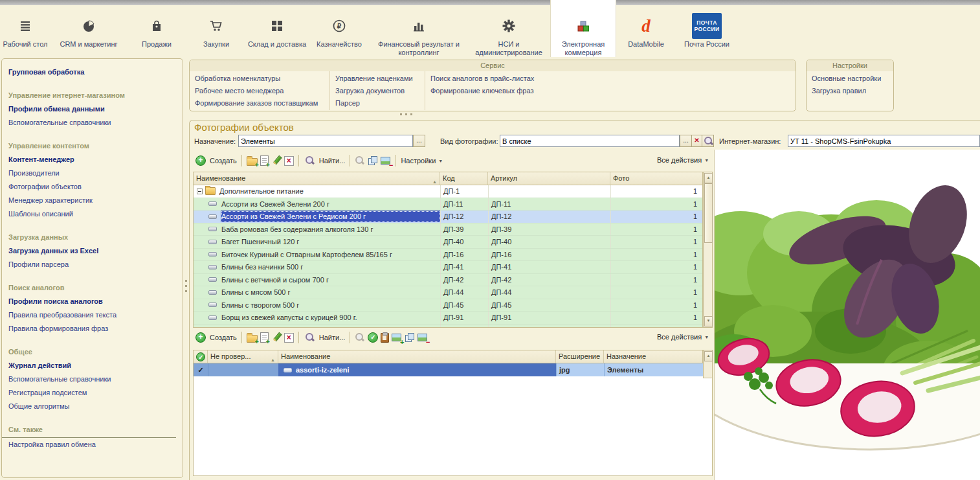 This screenshot has height=480, width=980. I want to click on tab-sales: Продажи, so click(157, 31).